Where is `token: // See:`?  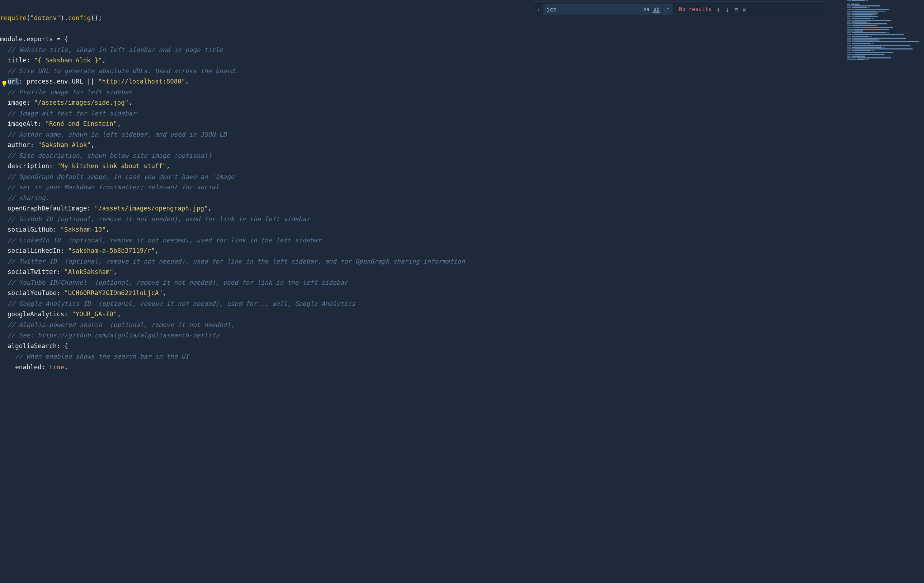
token: // See: is located at coordinates (19, 335).